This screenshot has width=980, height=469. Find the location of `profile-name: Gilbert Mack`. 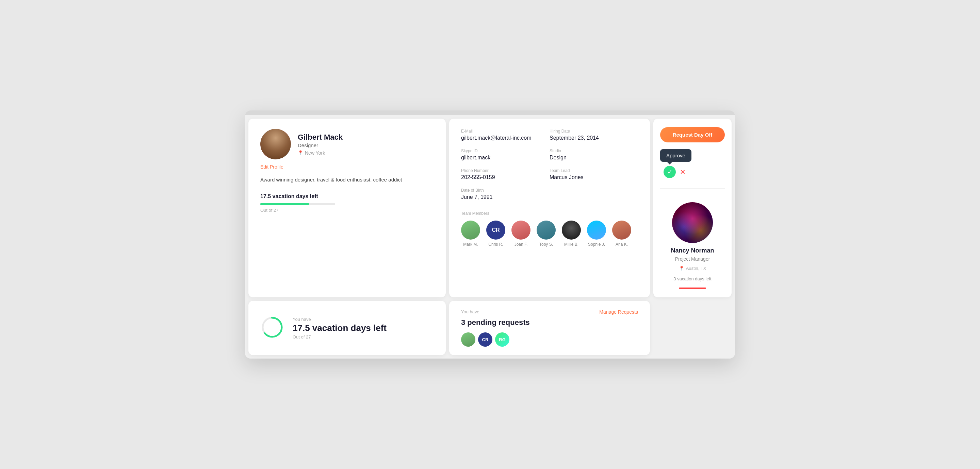

profile-name: Gilbert Mack is located at coordinates (320, 138).